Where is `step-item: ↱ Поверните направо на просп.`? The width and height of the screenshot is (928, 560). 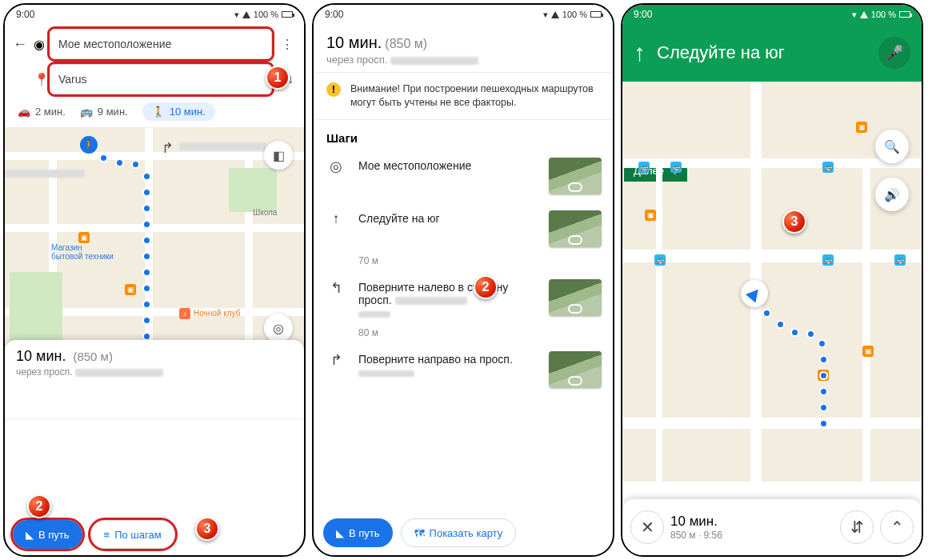 step-item: ↱ Поверните направо на просп. is located at coordinates (463, 370).